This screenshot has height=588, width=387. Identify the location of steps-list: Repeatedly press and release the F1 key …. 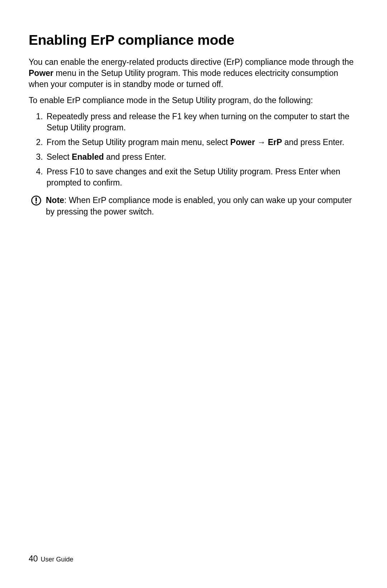
(194, 150).